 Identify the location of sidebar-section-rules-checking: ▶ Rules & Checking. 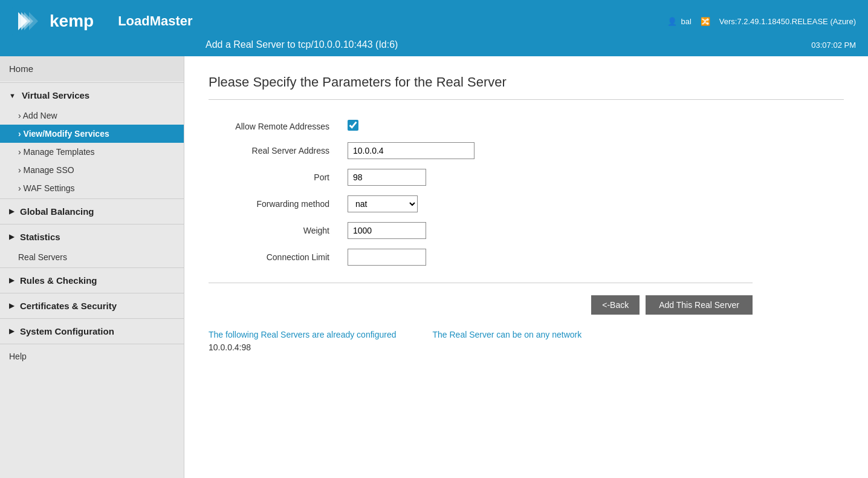
(92, 281).